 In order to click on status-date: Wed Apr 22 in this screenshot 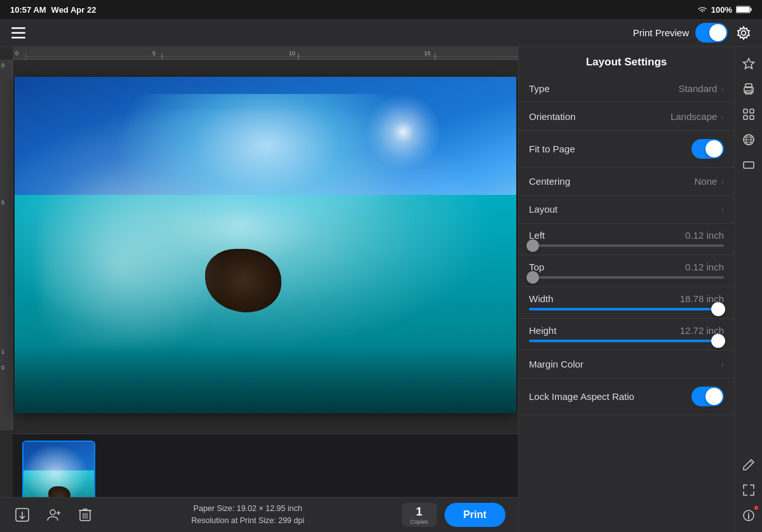, I will do `click(74, 10)`.